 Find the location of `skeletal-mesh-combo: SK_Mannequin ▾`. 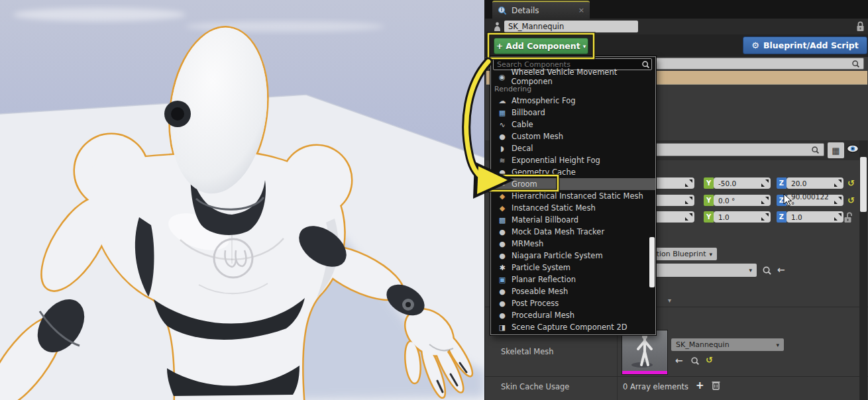

skeletal-mesh-combo: SK_Mannequin ▾ is located at coordinates (728, 344).